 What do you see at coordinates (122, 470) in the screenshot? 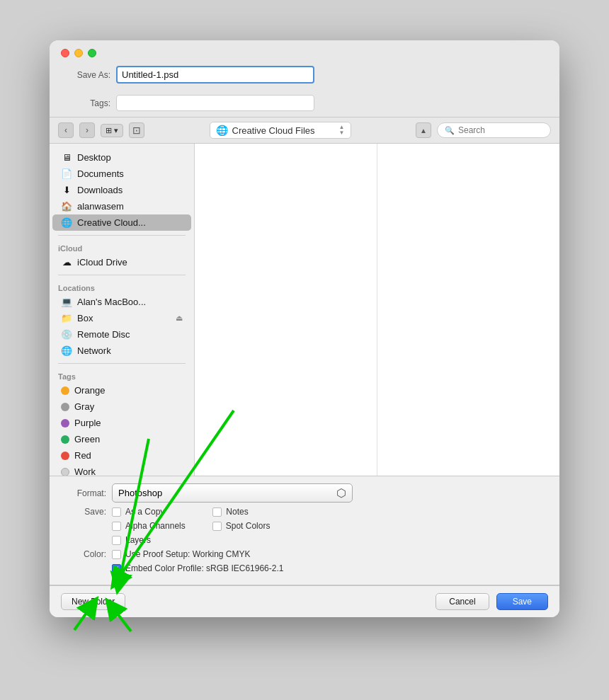
I see `sidebar-item-tag-work: Work` at bounding box center [122, 470].